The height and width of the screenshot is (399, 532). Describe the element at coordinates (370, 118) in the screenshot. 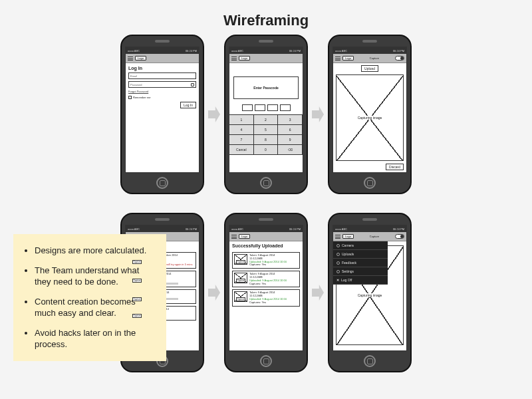

I see `capture-preview: Capturing image` at that location.